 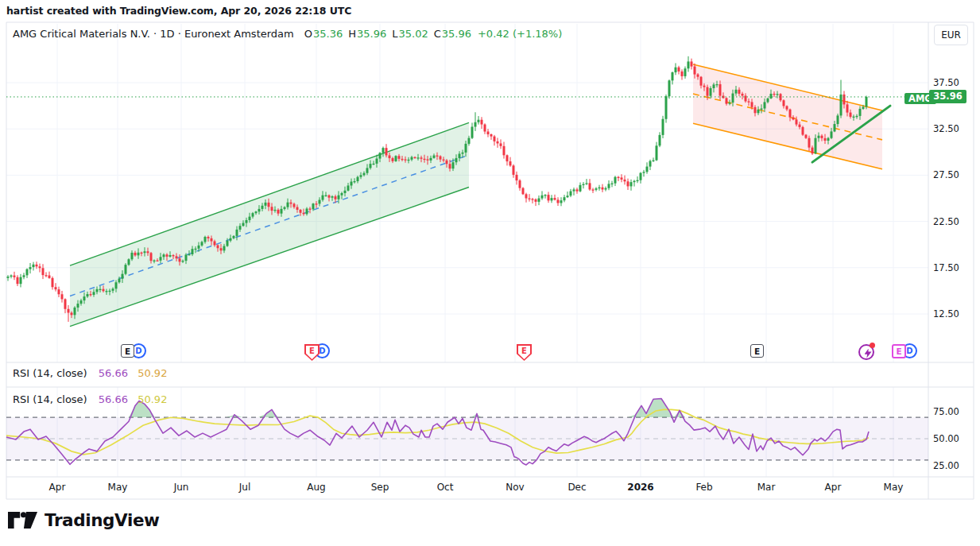 What do you see at coordinates (153, 33) in the screenshot?
I see `symbol-title: AMG Critical Materials N.V. · 1D · Euron…` at bounding box center [153, 33].